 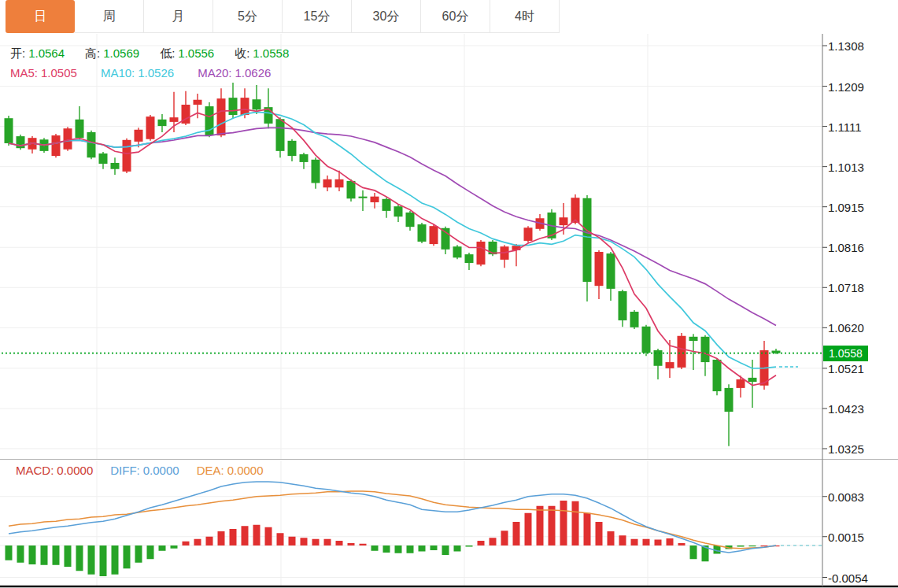 I want to click on tab-5min: 5分, so click(x=248, y=17).